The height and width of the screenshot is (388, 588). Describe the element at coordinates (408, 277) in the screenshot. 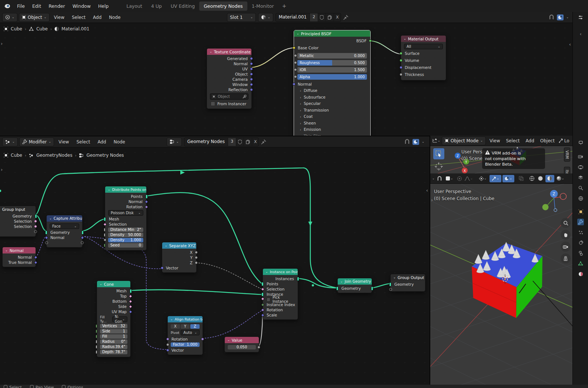

I see `node-header: ⌄Group Output` at that location.